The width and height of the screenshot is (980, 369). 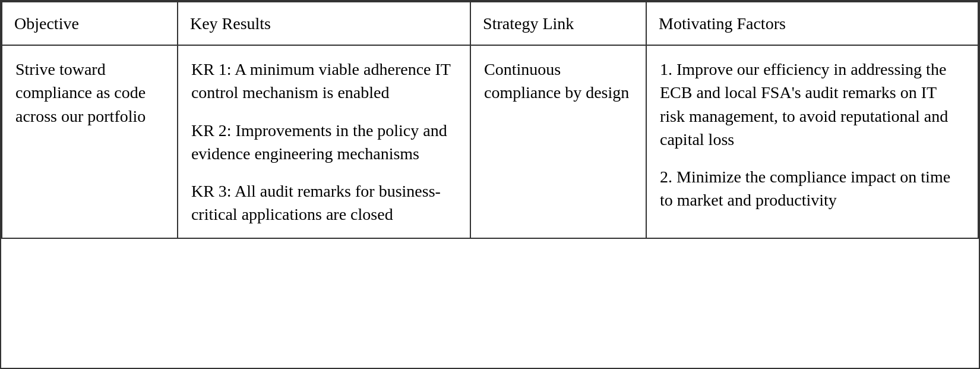 I want to click on motivating-1-block: 1. Improve our efficiency in addressing …, so click(x=813, y=105).